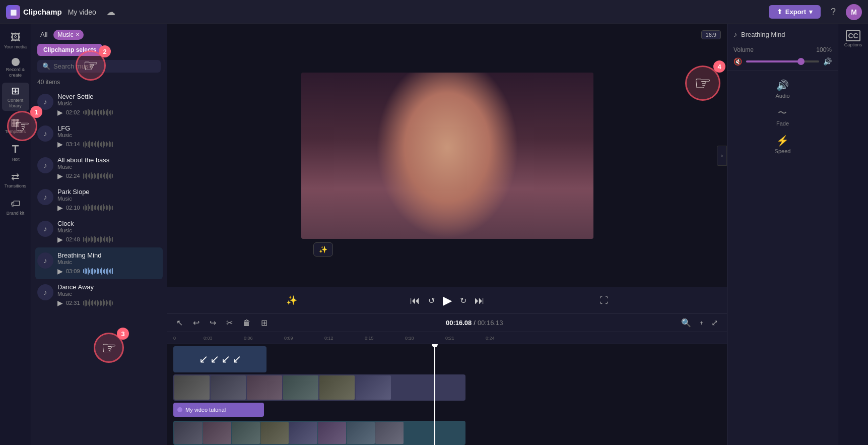 The width and height of the screenshot is (868, 445). What do you see at coordinates (99, 136) in the screenshot?
I see `music-item-lfg: ♪ LFG Music ▶ 03:14` at bounding box center [99, 136].